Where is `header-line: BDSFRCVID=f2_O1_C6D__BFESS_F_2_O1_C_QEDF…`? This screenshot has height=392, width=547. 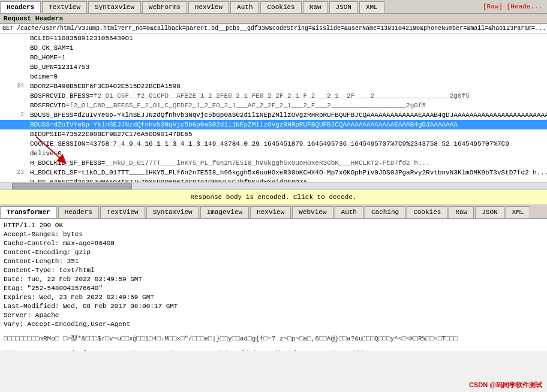 header-line: BDSFRCVID=f2_O1_C6D__BFESS_F_2_O1_C_QEDF… is located at coordinates (274, 105).